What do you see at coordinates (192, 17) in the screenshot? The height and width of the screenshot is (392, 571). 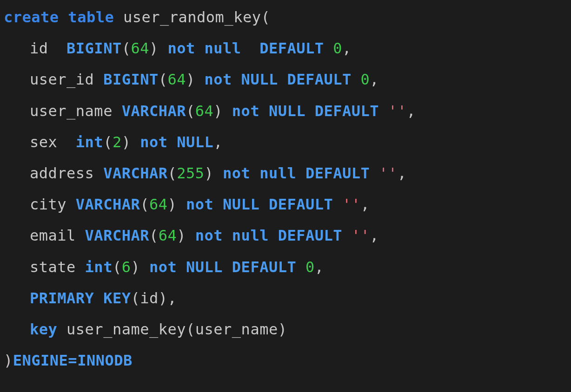 I see `table-name: user_random_key` at bounding box center [192, 17].